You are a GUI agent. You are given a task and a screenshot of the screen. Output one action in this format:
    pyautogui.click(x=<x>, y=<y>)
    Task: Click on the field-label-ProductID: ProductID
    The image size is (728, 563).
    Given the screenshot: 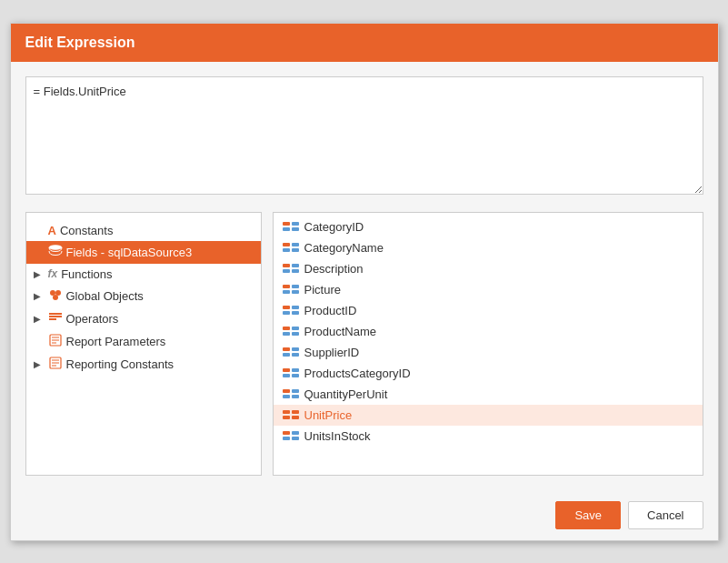 What is the action you would take?
    pyautogui.click(x=331, y=311)
    